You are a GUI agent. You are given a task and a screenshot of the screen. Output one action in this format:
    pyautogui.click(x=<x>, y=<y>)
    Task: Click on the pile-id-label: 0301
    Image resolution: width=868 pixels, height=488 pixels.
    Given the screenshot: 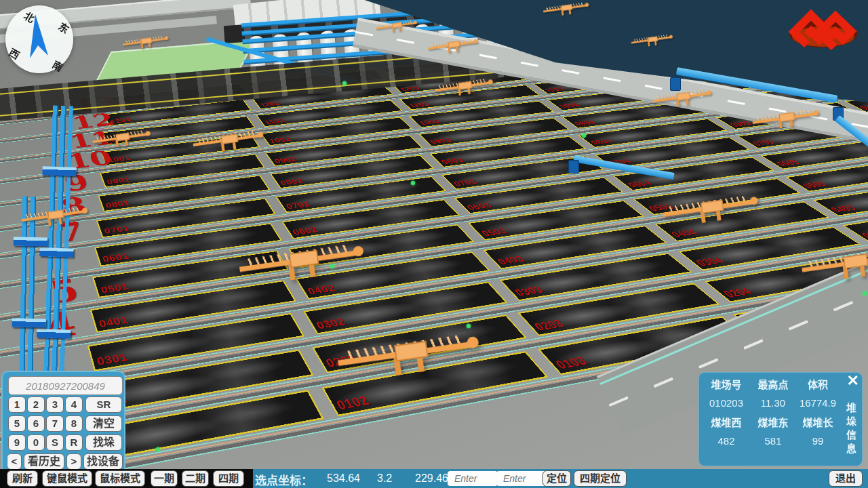 What is the action you would take?
    pyautogui.click(x=113, y=359)
    